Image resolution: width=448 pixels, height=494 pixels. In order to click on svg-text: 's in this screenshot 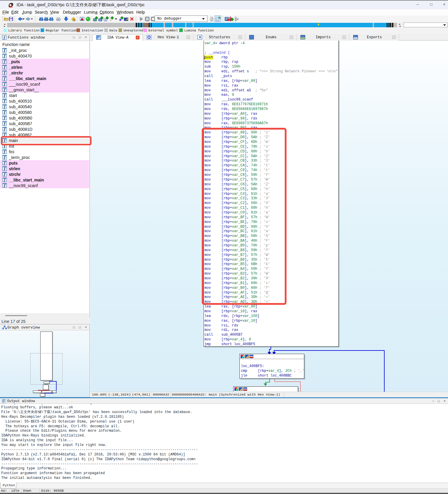, I will do `click(111, 20)`.